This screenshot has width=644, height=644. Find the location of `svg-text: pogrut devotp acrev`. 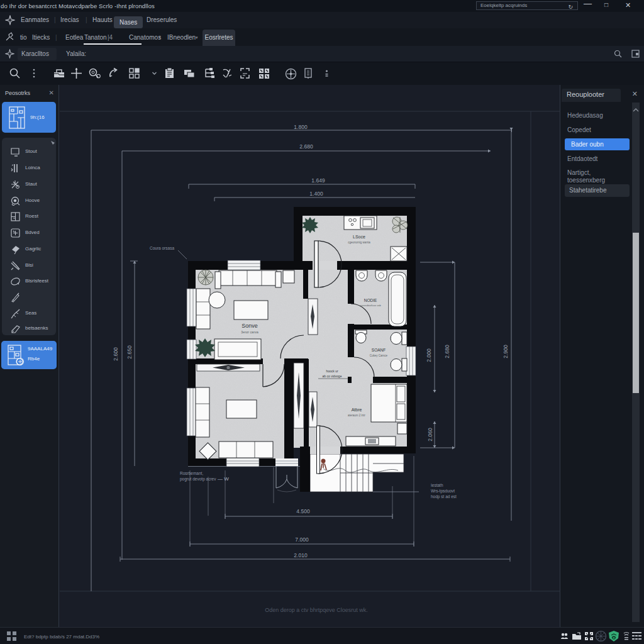

svg-text: pogrut devotp acrev is located at coordinates (198, 479).